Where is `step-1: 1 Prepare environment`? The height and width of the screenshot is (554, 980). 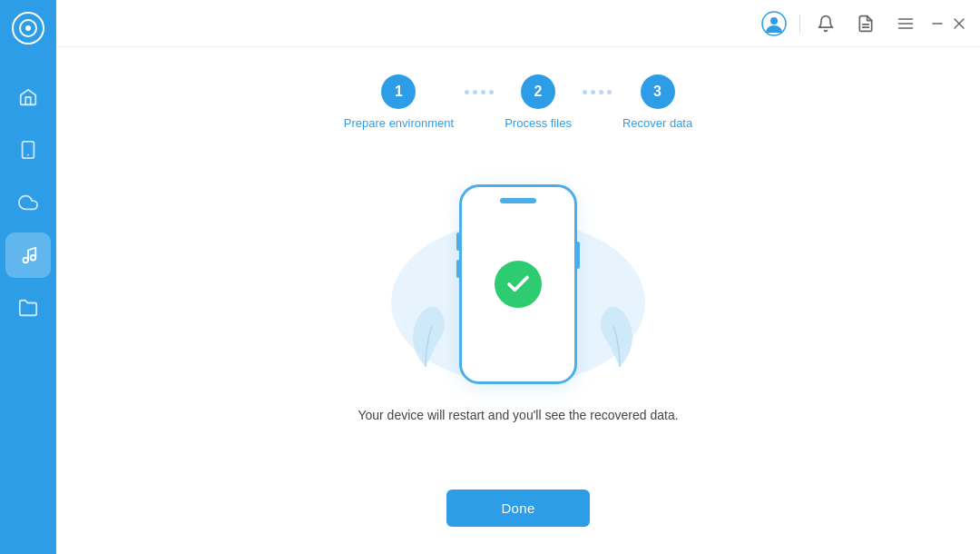 step-1: 1 Prepare environment is located at coordinates (399, 102).